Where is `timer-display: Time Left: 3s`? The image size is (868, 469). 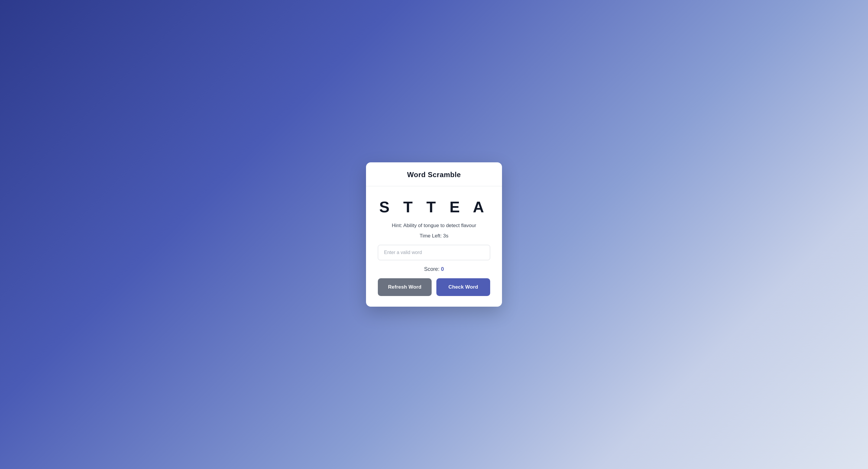 timer-display: Time Left: 3s is located at coordinates (434, 236).